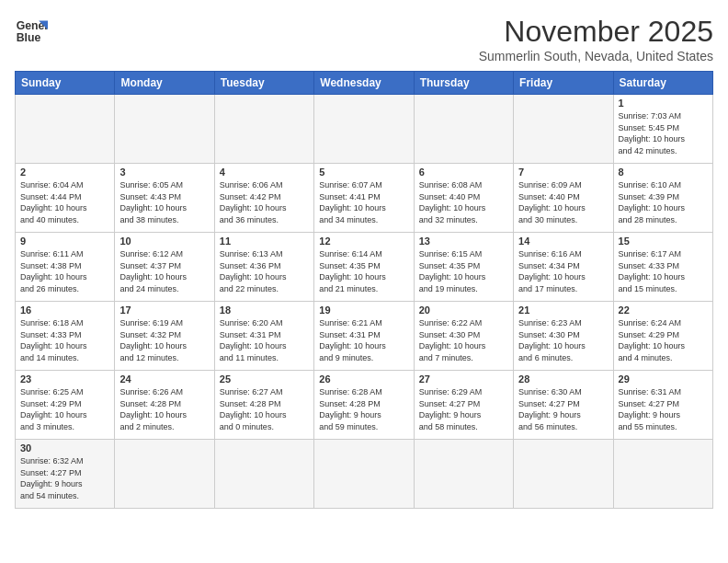 This screenshot has width=728, height=563. Describe the element at coordinates (664, 379) in the screenshot. I see `day-number: 29` at that location.